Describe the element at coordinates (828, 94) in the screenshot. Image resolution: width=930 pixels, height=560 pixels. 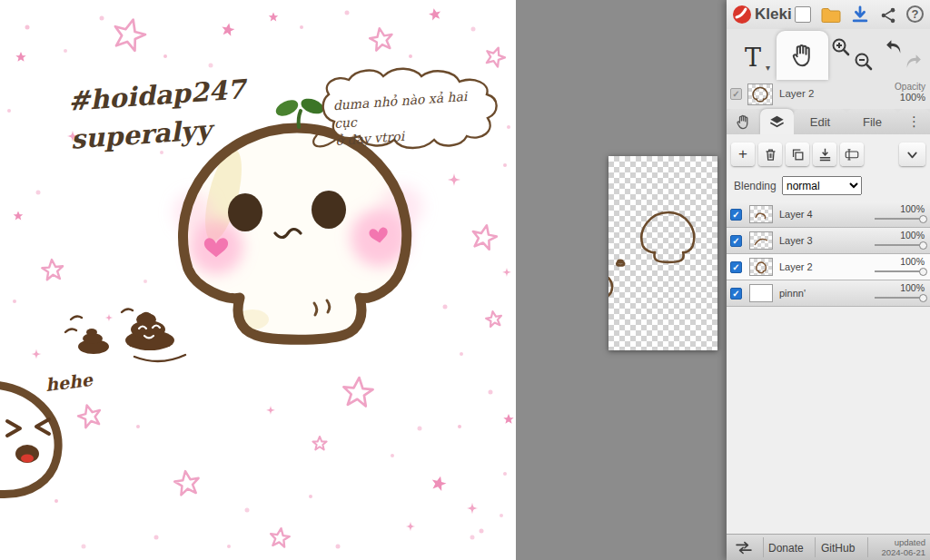
I see `current-layer-strip: ✓ Layer 2 Opacity 100%` at that location.